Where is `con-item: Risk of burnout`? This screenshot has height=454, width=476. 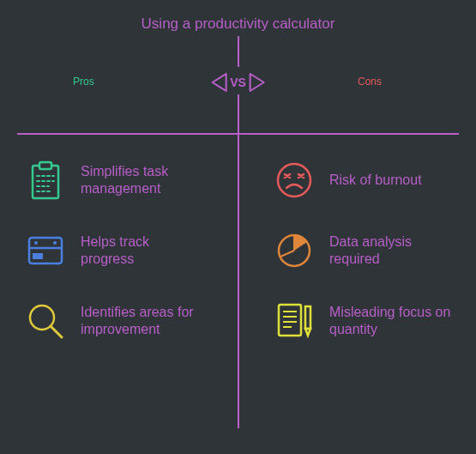
con-item: Risk of burnout is located at coordinates (365, 180).